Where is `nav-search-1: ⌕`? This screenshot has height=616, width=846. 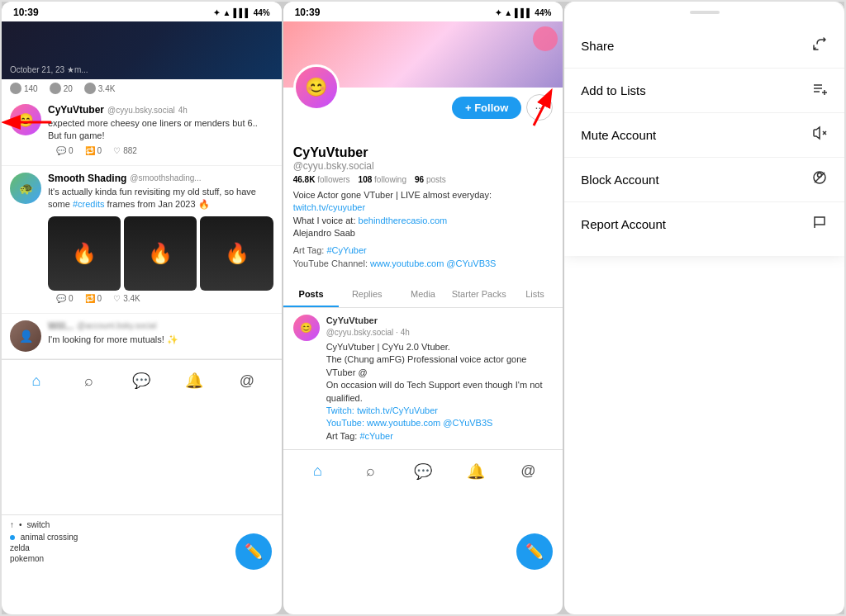
nav-search-1: ⌕ is located at coordinates (89, 381).